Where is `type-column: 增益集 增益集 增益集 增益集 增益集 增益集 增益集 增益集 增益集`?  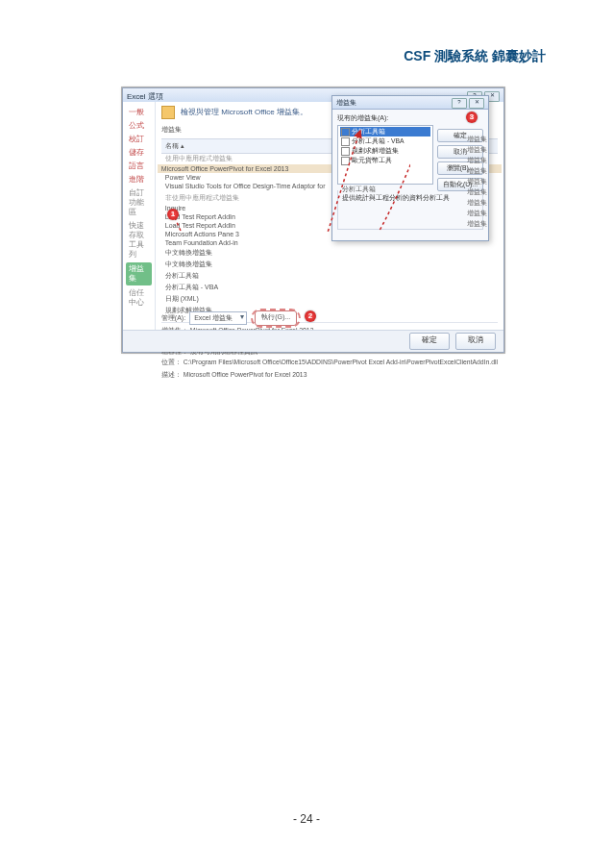 type-column: 增益集 增益集 增益集 增益集 增益集 增益集 增益集 增益集 增益集 is located at coordinates (477, 181).